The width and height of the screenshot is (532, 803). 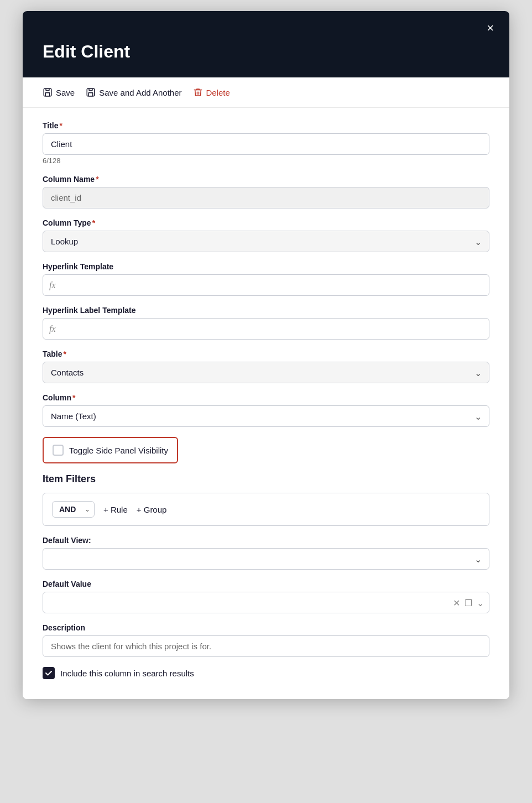 What do you see at coordinates (266, 44) in the screenshot?
I see `modal-header: Edit Client ×` at bounding box center [266, 44].